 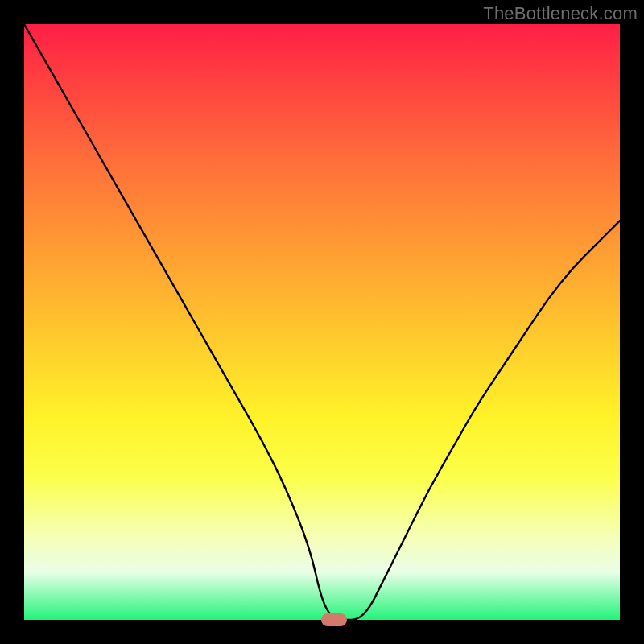 I want to click on optimal-marker, so click(x=334, y=620).